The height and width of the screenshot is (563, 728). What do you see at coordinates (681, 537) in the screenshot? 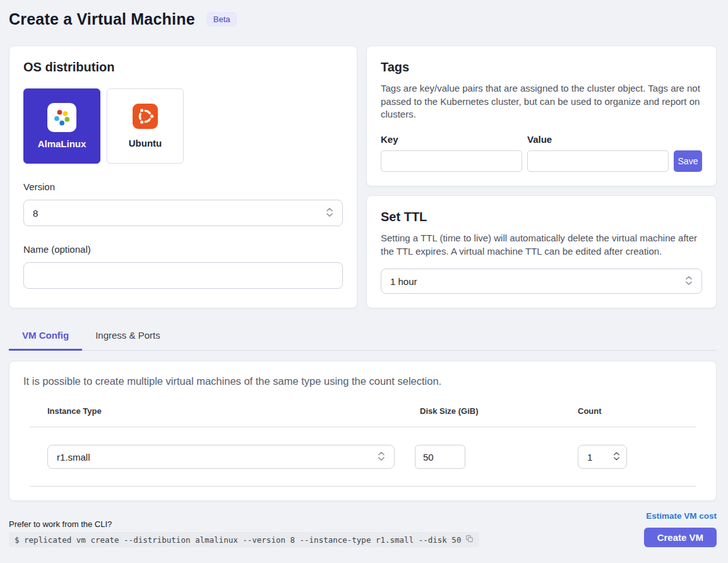
I see `create-vm-button: Create VM` at bounding box center [681, 537].